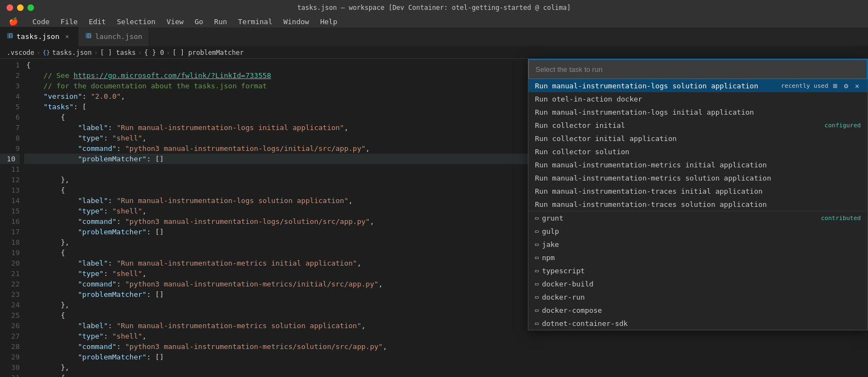 The height and width of the screenshot is (377, 868). Describe the element at coordinates (651, 165) in the screenshot. I see `task-label: Run manual-instrumentation-metrics initi…` at that location.